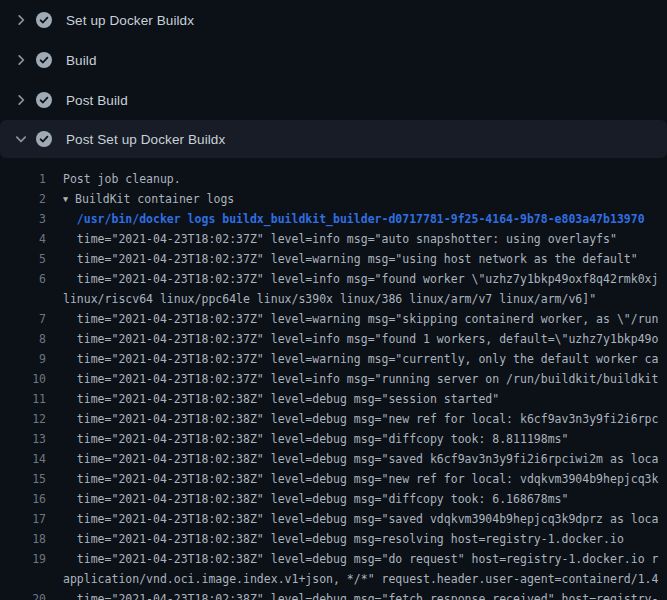  Describe the element at coordinates (334, 359) in the screenshot. I see `log-line: 9 time="2021-04-23T18:02:37Z" level=warn…` at that location.